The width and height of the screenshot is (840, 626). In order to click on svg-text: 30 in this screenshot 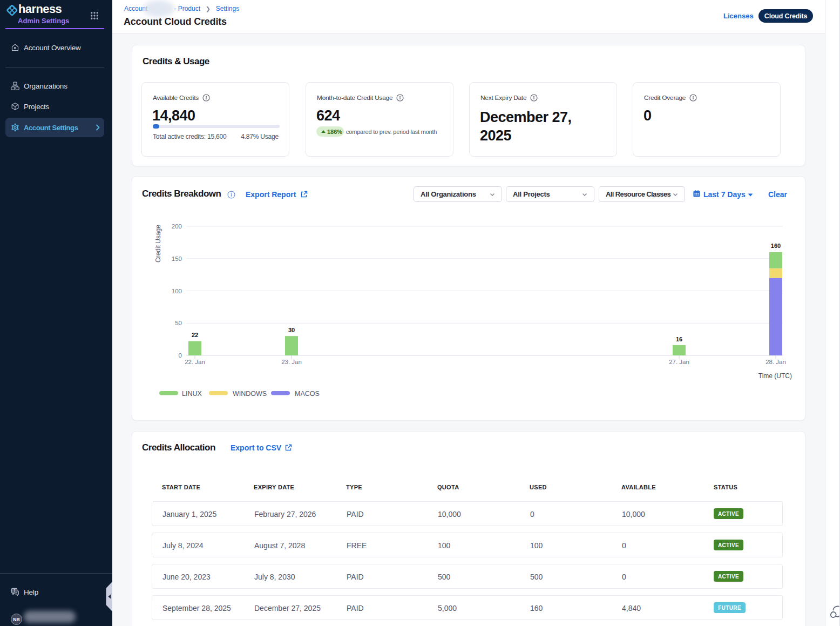, I will do `click(292, 330)`.